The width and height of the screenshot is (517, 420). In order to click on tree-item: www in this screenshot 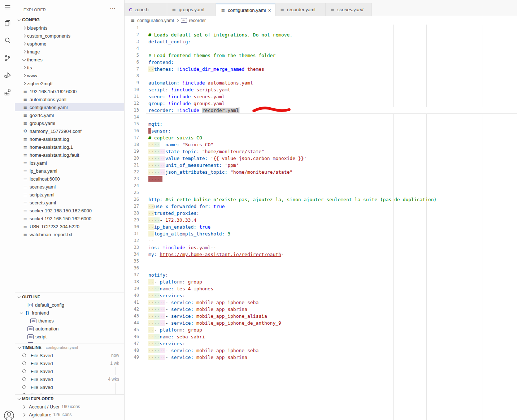, I will do `click(69, 75)`.